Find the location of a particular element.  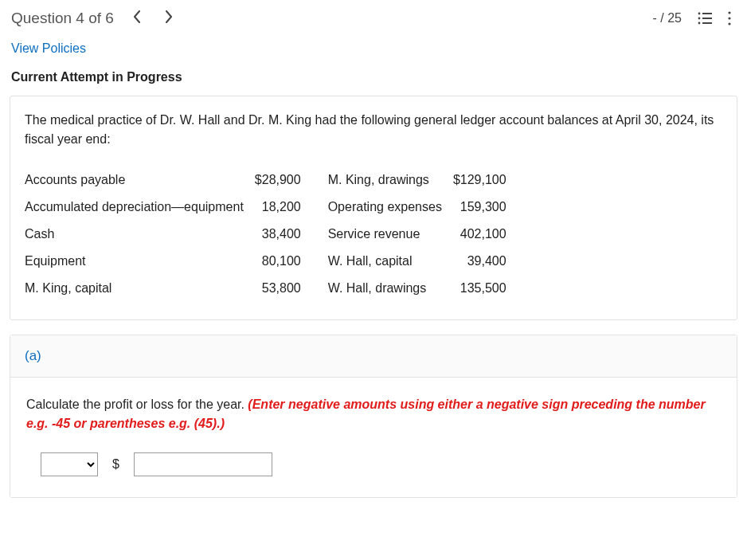

problem-intro: The medical practice of Dr. W. Hall and … is located at coordinates (374, 130).